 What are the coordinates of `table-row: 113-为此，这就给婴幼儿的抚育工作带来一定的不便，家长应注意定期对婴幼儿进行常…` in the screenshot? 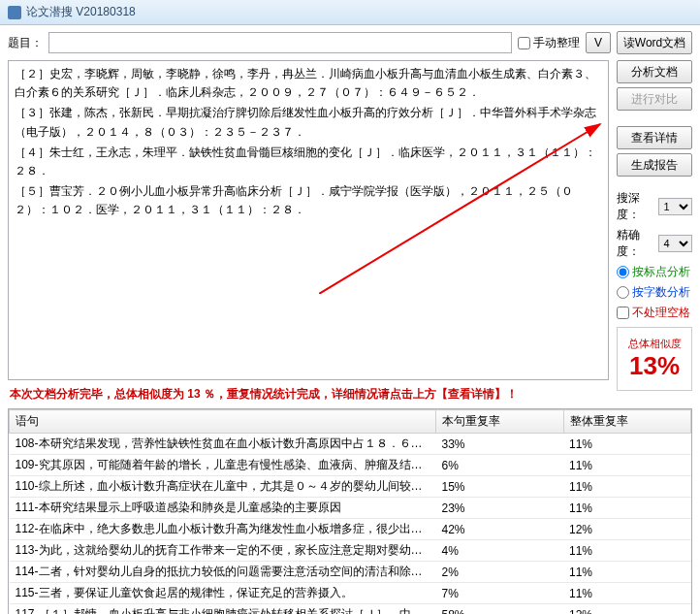 It's located at (351, 551).